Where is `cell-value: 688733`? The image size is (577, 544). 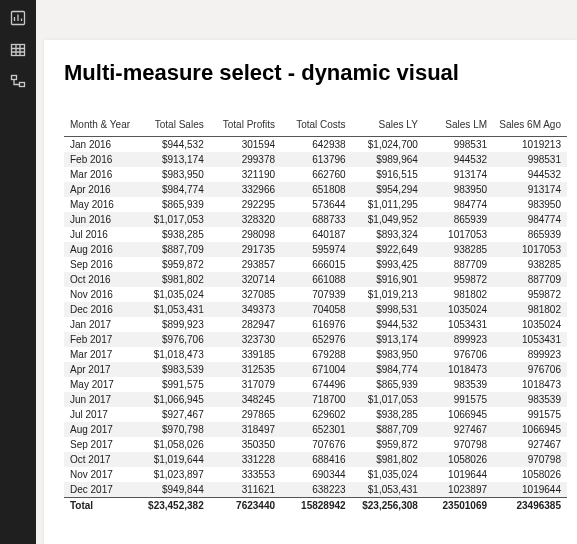 cell-value: 688733 is located at coordinates (316, 220).